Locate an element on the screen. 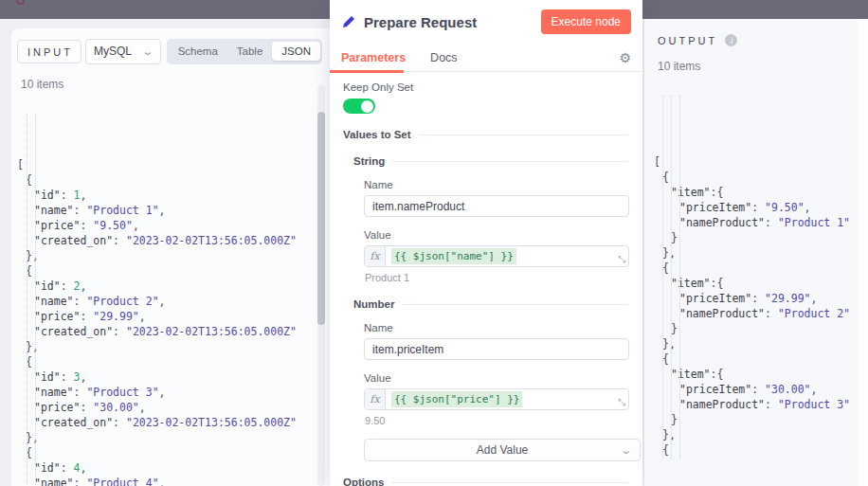 This screenshot has width=868, height=486. execute-node-button: Execute node is located at coordinates (586, 22).